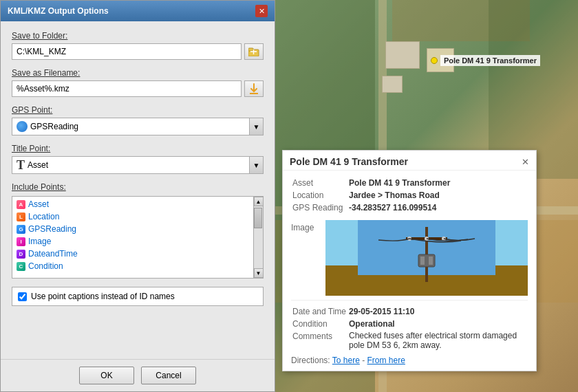 This screenshot has width=578, height=392. Describe the element at coordinates (127, 89) in the screenshot. I see `save-as-filename-input` at that location.